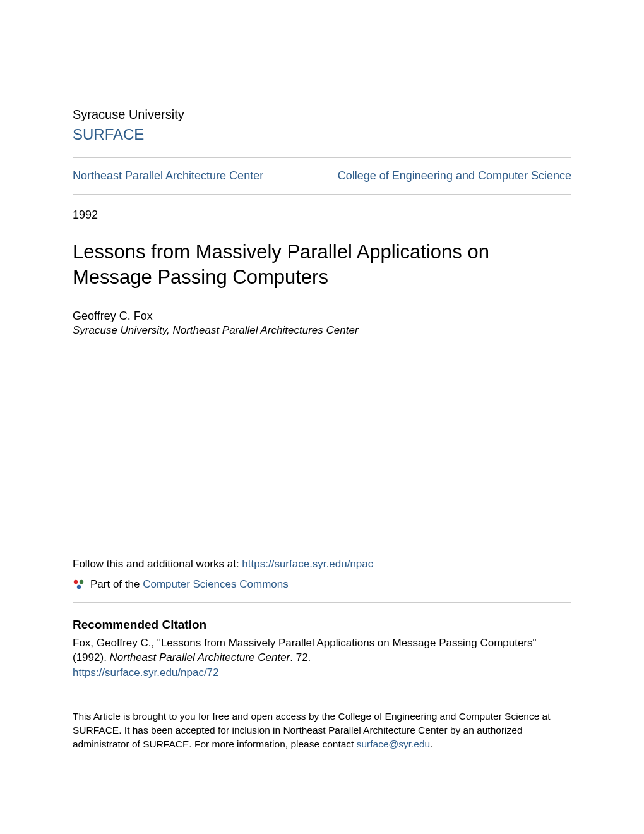 The image size is (644, 834). Describe the element at coordinates (322, 115) in the screenshot. I see `university-name: Syracuse University` at that location.